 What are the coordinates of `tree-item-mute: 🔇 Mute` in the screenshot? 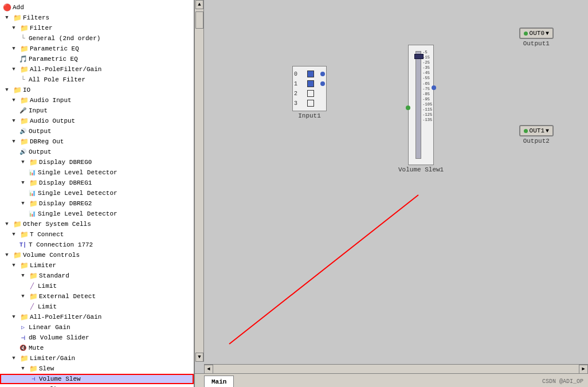 It's located at (97, 348).